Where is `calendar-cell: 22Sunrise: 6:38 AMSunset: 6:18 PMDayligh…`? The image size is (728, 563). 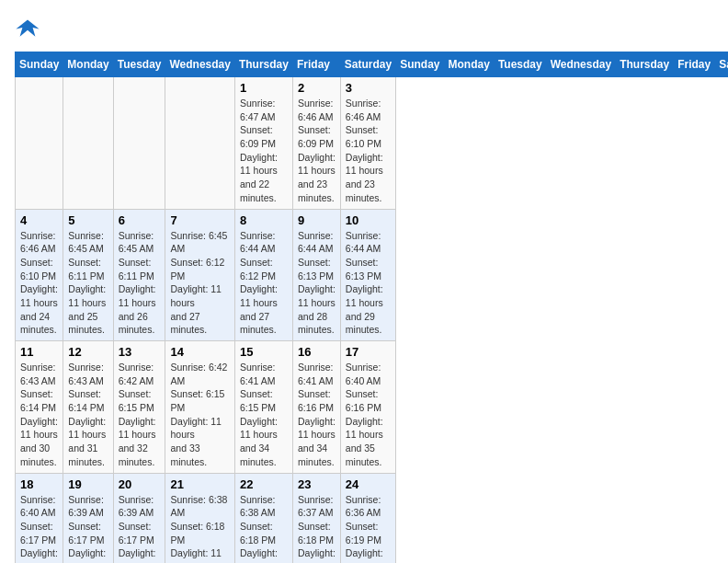
calendar-cell: 22Sunrise: 6:38 AMSunset: 6:18 PMDayligh… is located at coordinates (263, 518).